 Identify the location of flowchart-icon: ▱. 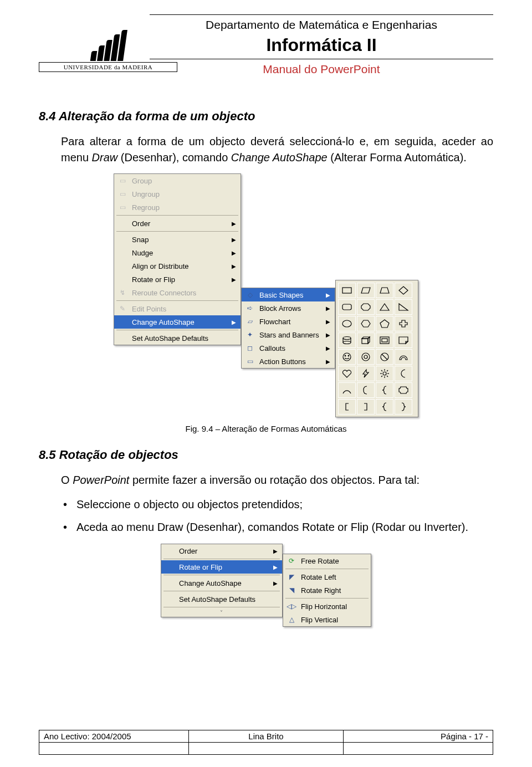
(250, 321).